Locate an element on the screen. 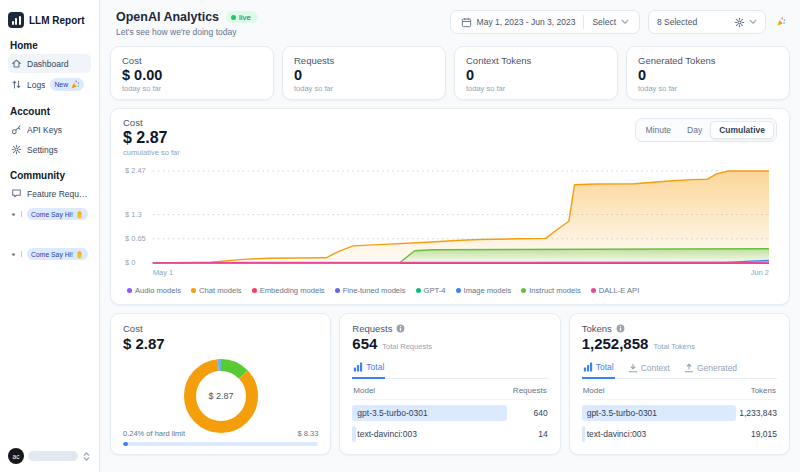 The image size is (800, 472). sidebar-item-feature-request: Feature Request is located at coordinates (50, 194).